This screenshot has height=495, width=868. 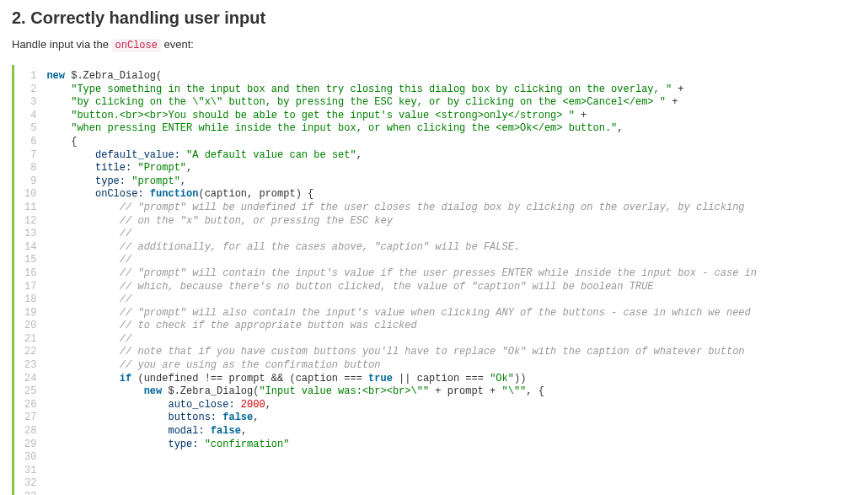 I want to click on line-number-gutter: 1234567891011121314151617181920212223242…, so click(x=29, y=280).